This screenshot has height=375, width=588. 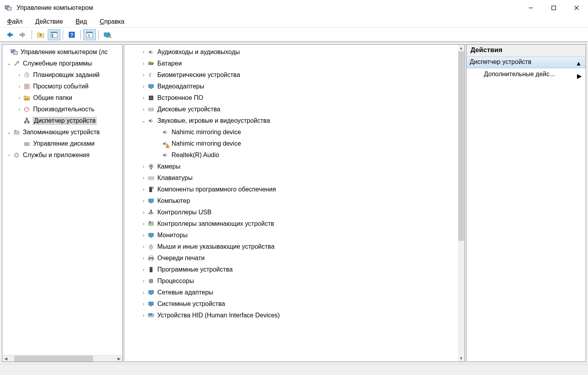 I want to click on tree-task-scheduler: › Планировщик заданий, so click(x=62, y=75).